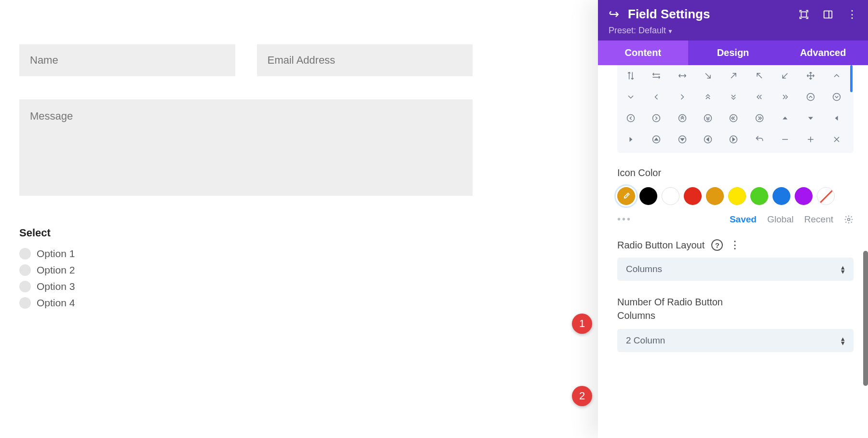  What do you see at coordinates (760, 76) in the screenshot?
I see `arrow-up-left-icon` at bounding box center [760, 76].